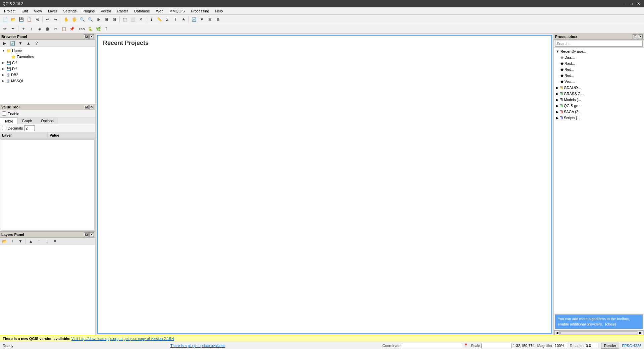 The height and width of the screenshot is (349, 644). Describe the element at coordinates (56, 29) in the screenshot. I see `cut-button: ✂` at that location.